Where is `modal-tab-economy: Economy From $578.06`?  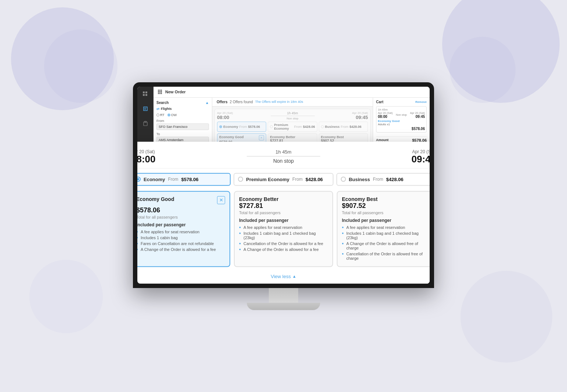
modal-tab-economy: Economy From $578.06 is located at coordinates (184, 179).